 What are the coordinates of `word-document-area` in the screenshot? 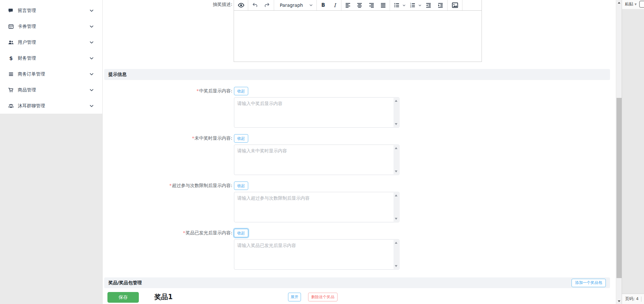 It's located at (633, 151).